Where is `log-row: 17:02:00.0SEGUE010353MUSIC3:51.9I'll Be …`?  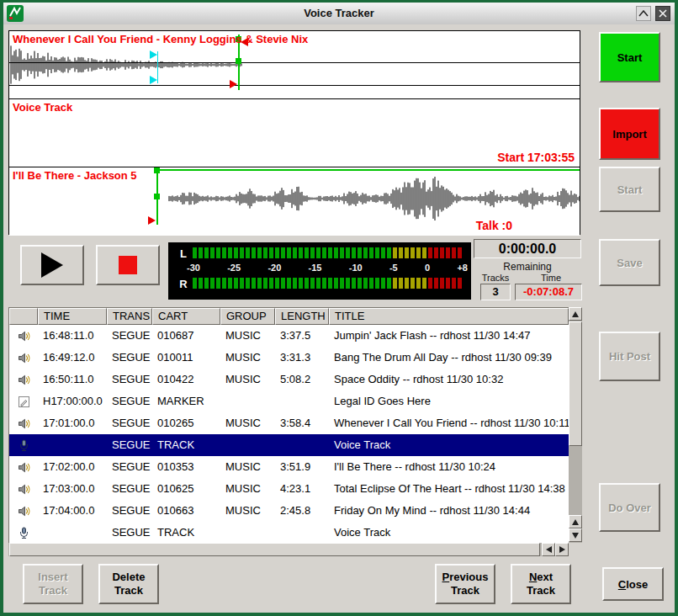 log-row: 17:02:00.0SEGUE010353MUSIC3:51.9I'll Be … is located at coordinates (289, 467).